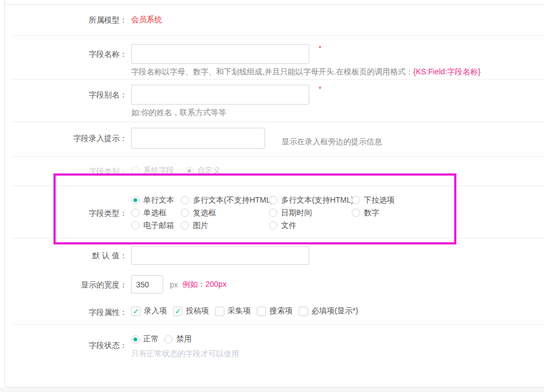  I want to click on radio-label: 图片, so click(201, 226).